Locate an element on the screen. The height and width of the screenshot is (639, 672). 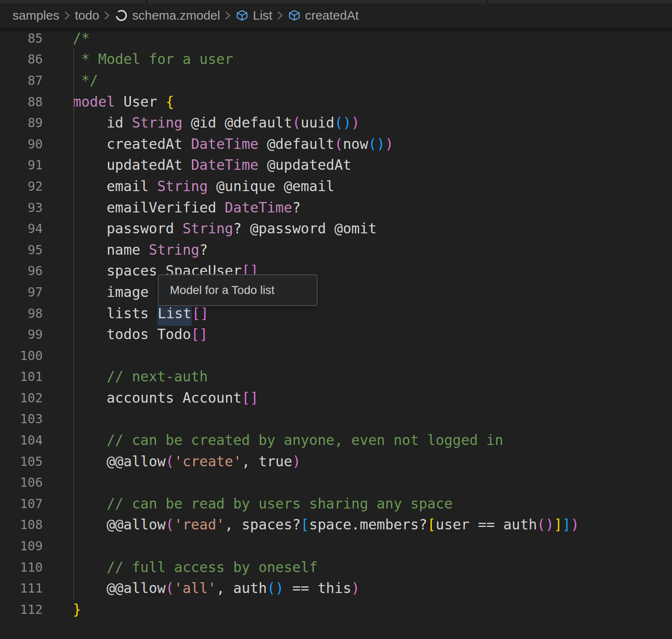
code-line-102: 102 accounts Account[] is located at coordinates (336, 398).